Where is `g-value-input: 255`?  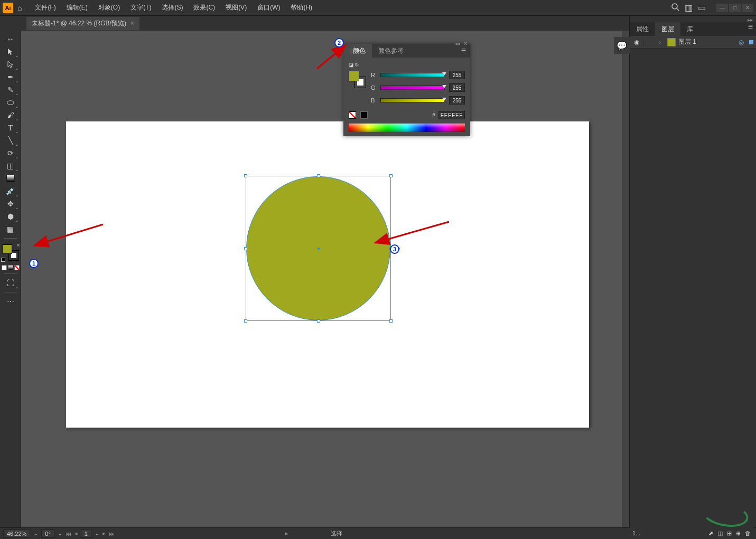 g-value-input: 255 is located at coordinates (457, 88).